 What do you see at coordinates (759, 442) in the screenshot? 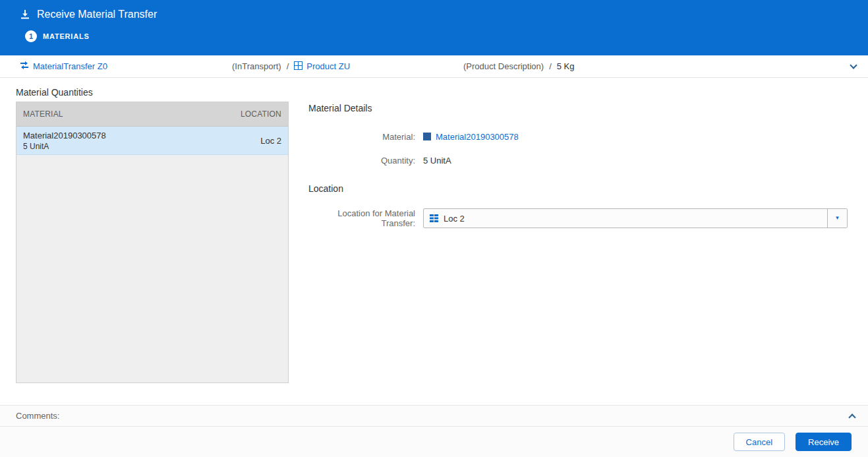
I see `cancel-button: Cancel` at bounding box center [759, 442].